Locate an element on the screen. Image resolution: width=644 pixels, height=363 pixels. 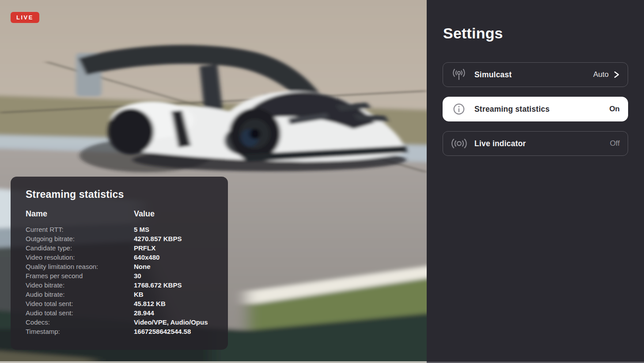
info-icon is located at coordinates (459, 109).